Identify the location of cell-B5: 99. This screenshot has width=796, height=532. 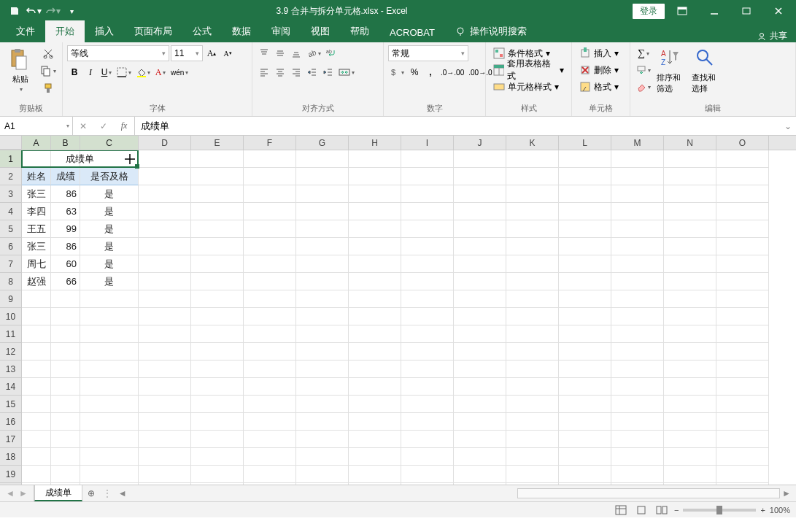
(66, 229).